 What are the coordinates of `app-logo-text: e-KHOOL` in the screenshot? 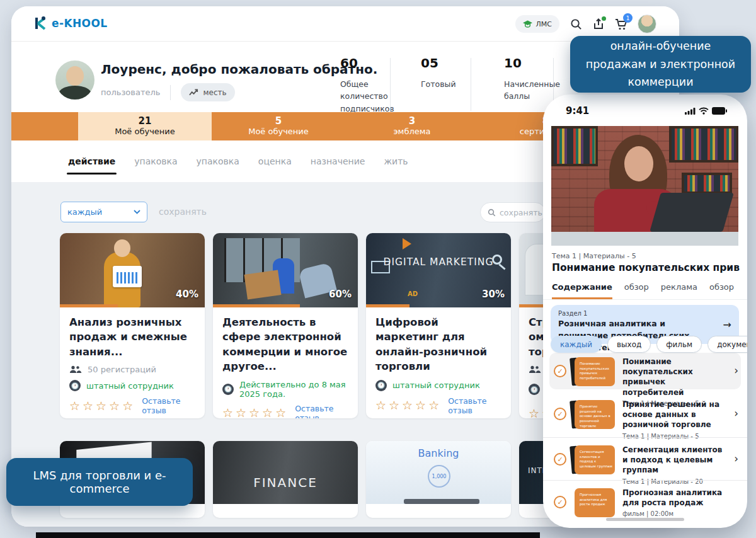 It's located at (79, 23).